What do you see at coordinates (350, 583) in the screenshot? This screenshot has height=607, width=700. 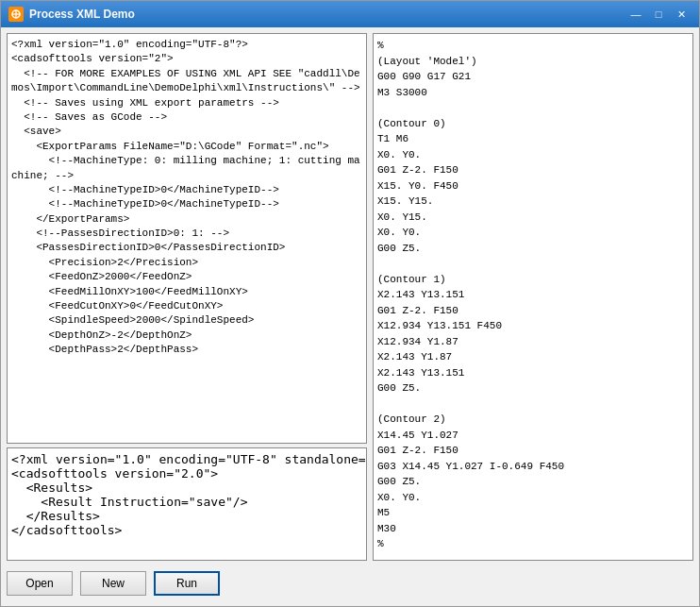 I see `button-bar: Open New Run` at bounding box center [350, 583].